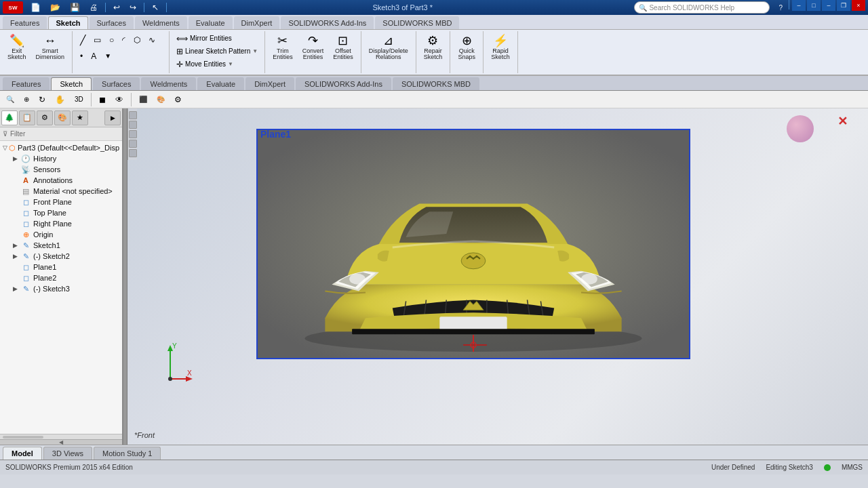 The image size is (868, 488). What do you see at coordinates (111, 23) in the screenshot?
I see `tab-surfaces: Surfaces` at bounding box center [111, 23].